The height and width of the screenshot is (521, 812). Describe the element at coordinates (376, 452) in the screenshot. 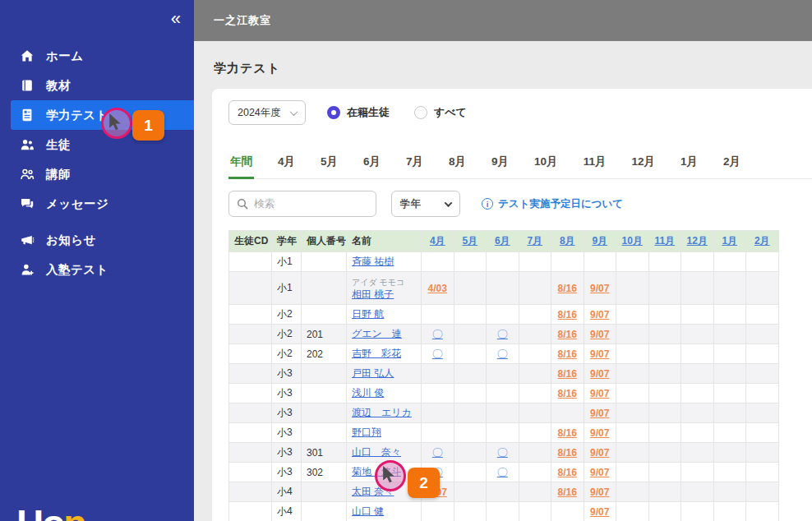

I see `student-name-link: 山口 奈々` at that location.